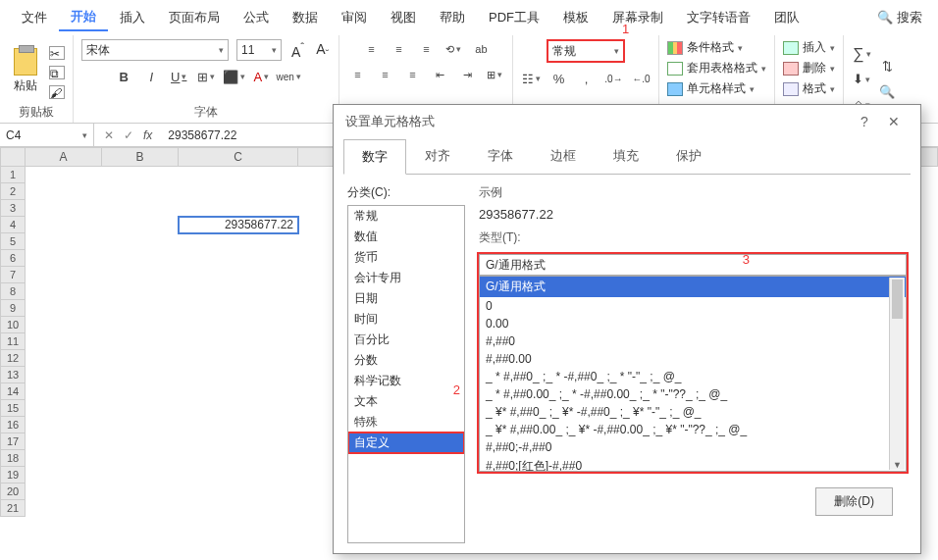 This screenshot has width=938, height=560. I want to click on delete-format-button: 删除(D), so click(854, 502).